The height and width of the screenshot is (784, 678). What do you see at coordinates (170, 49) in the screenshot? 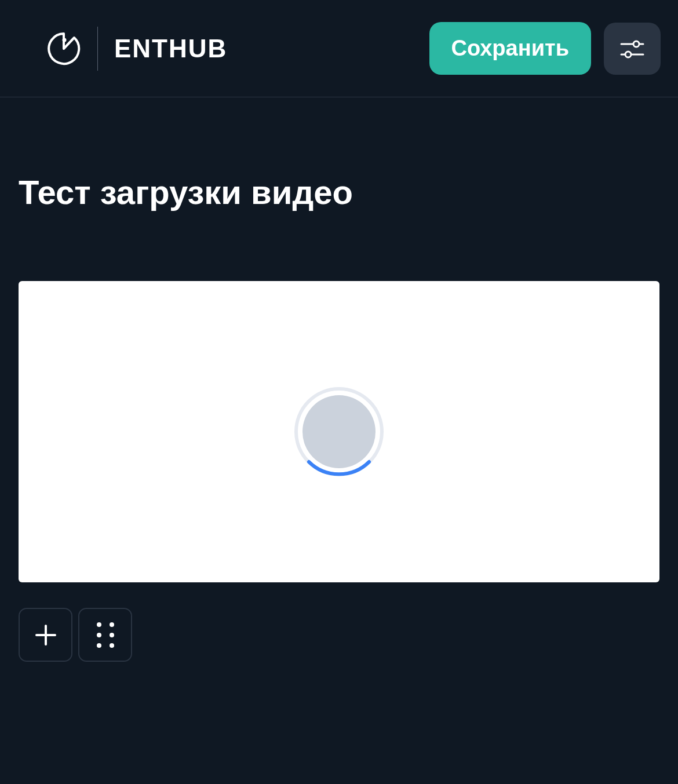
I see `brand-name: ENTHUB` at bounding box center [170, 49].